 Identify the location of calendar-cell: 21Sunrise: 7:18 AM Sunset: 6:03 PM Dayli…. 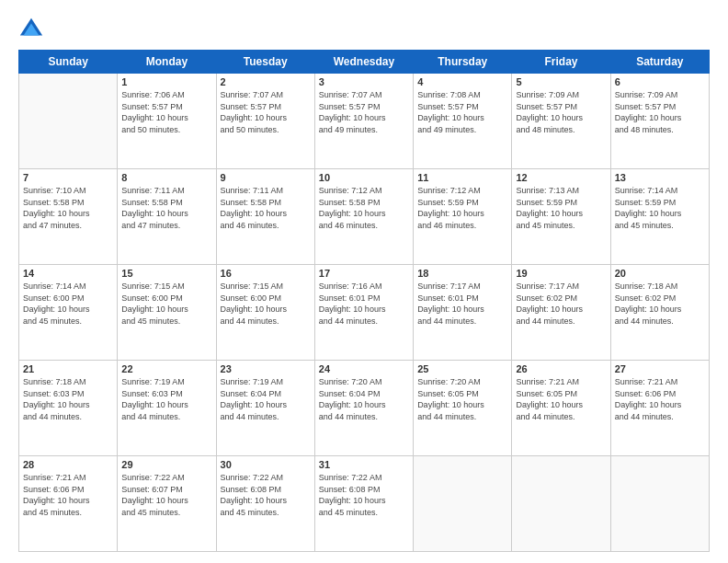
(68, 408).